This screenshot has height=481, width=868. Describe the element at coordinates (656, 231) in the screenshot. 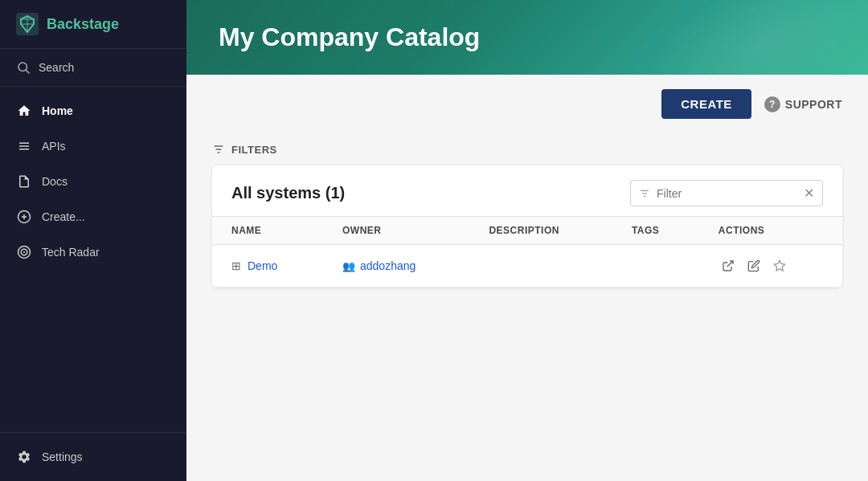

I see `col-tags: TAGS` at that location.